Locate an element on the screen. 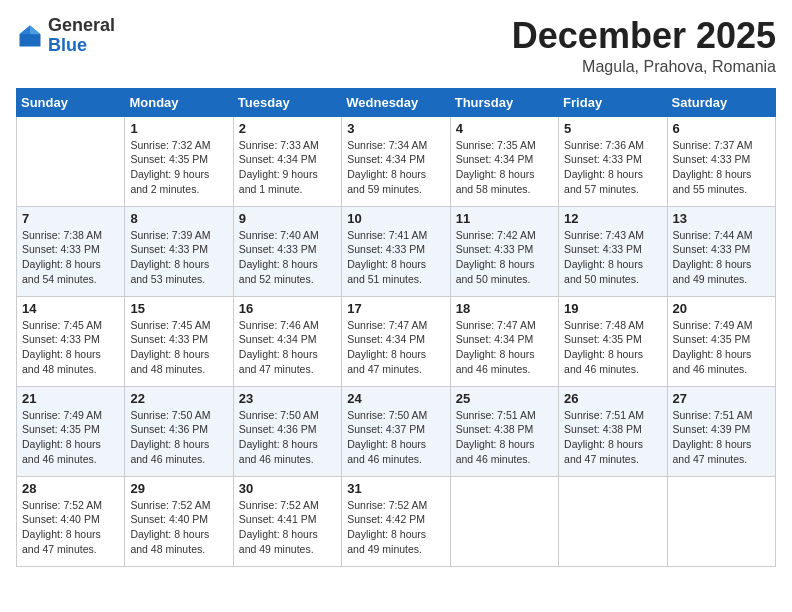 The width and height of the screenshot is (792, 612). day-number: 14 is located at coordinates (70, 308).